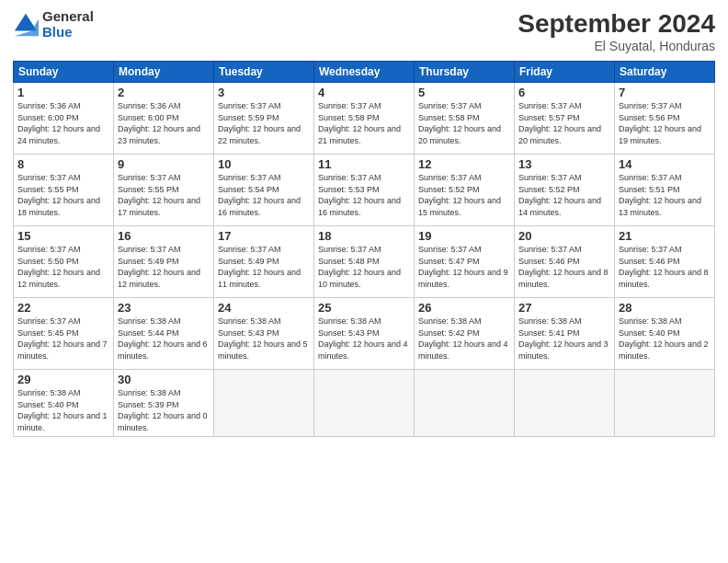  I want to click on calendar-cell: 8Sunrise: 5:37 AMSunset: 5:55 PMDaylight…, so click(64, 190).